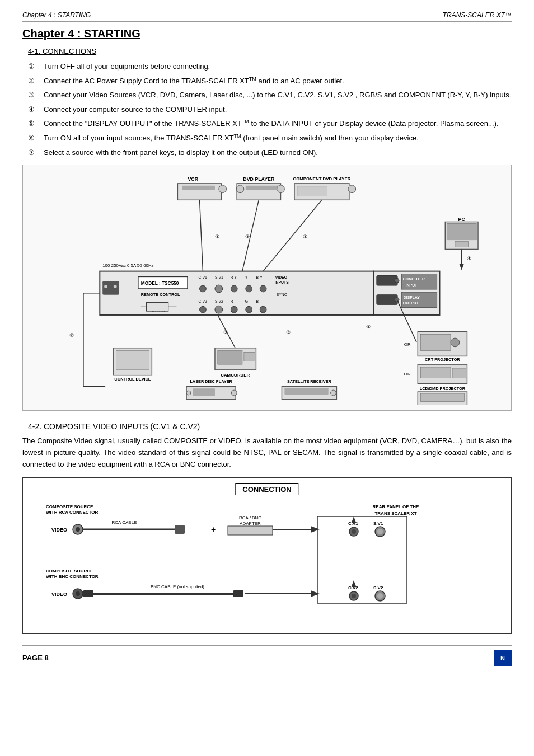 The width and height of the screenshot is (534, 756). What do you see at coordinates (443, 389) in the screenshot?
I see `svg-text: LCD/DMD PROJECTOR` at bounding box center [443, 389].